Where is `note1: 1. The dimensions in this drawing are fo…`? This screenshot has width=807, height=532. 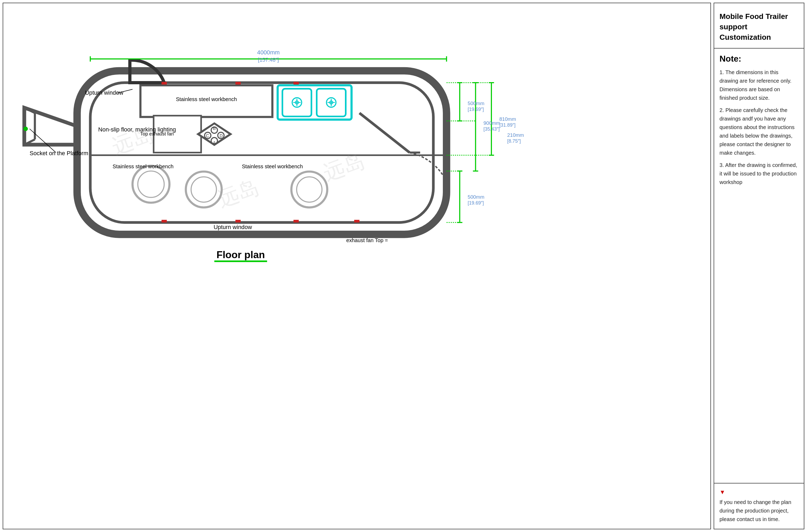 note1: 1. The dimensions in this drawing are fo… is located at coordinates (759, 85).